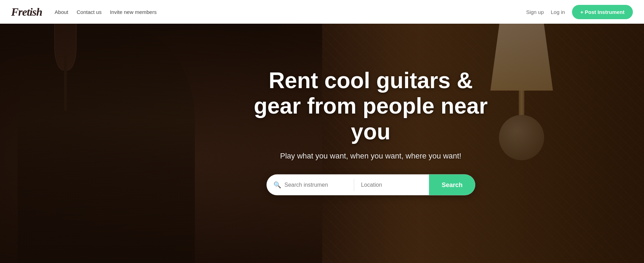 This screenshot has height=263, width=644. What do you see at coordinates (310, 185) in the screenshot?
I see `search-instrument-area: 🔍` at bounding box center [310, 185].